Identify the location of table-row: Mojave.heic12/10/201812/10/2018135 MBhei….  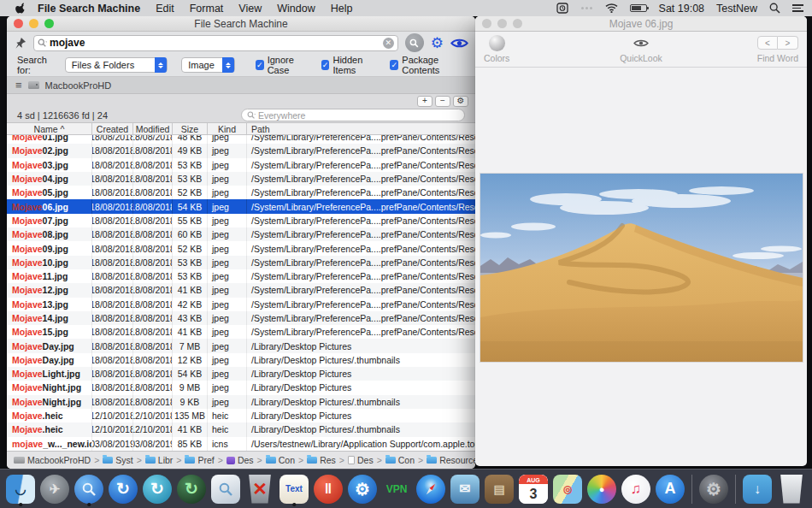
(241, 416).